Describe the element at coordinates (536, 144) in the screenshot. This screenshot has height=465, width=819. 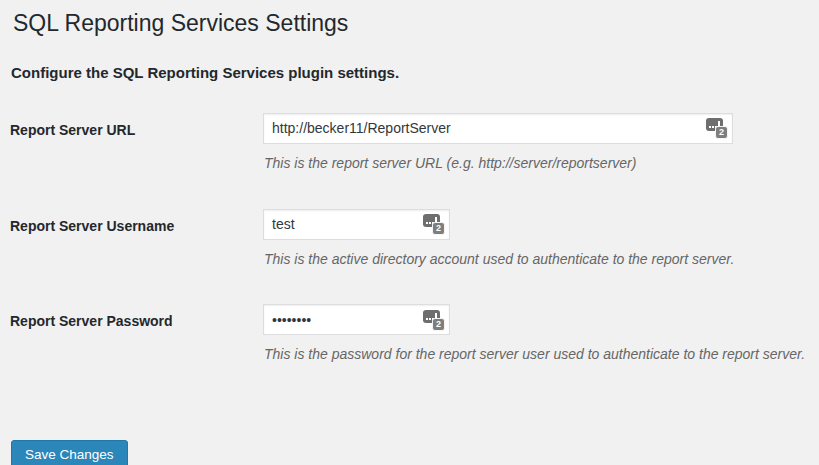
I see `report-server-url-field-cell: 2 This is the report server URL (e.g. ht…` at that location.